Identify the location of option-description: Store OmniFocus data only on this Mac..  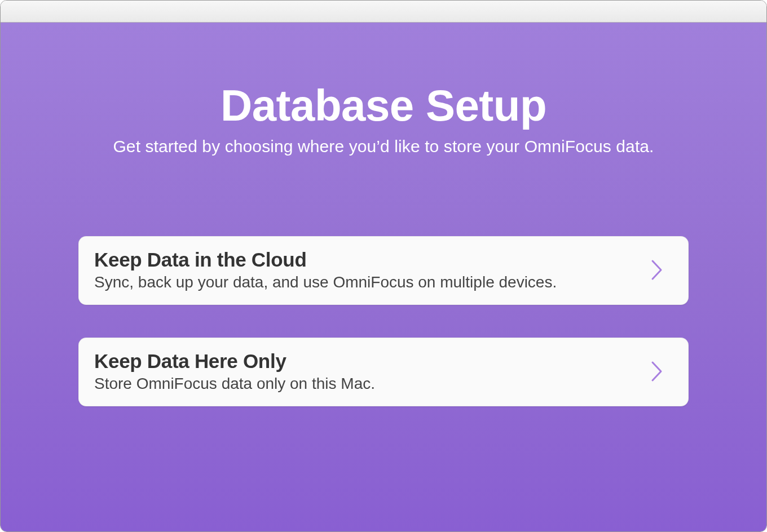
(235, 384).